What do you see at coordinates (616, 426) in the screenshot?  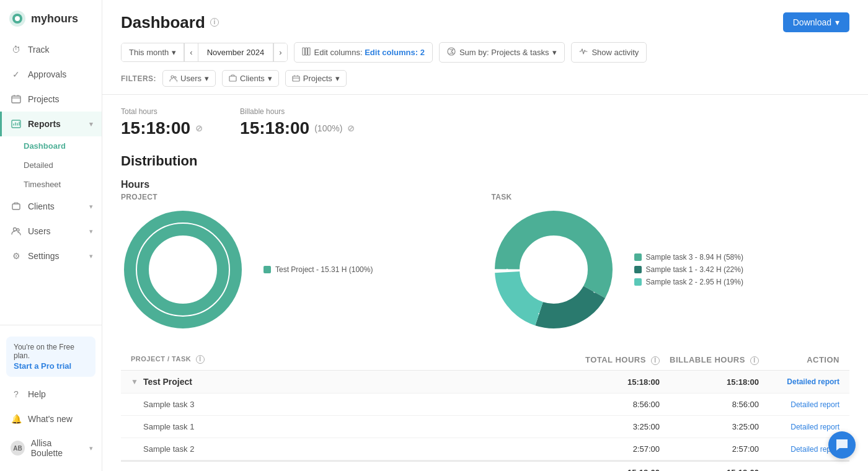 I see `task-total: 3:25:00` at bounding box center [616, 426].